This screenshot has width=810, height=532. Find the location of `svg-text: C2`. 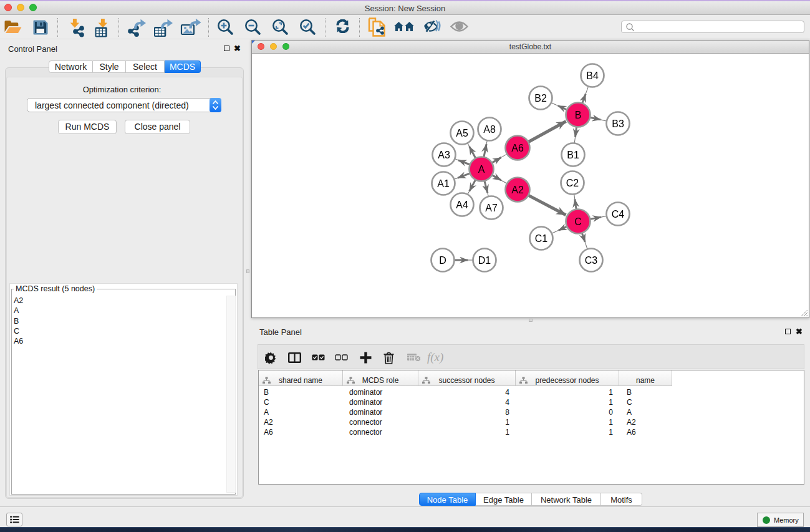

svg-text: C2 is located at coordinates (572, 183).